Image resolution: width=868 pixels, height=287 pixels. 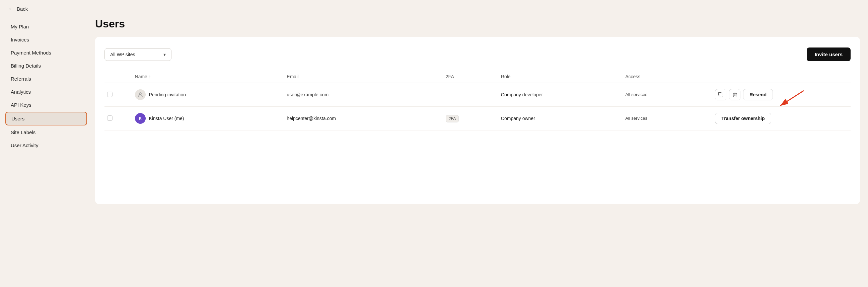 What do you see at coordinates (721, 95) in the screenshot?
I see `copy-button` at bounding box center [721, 95].